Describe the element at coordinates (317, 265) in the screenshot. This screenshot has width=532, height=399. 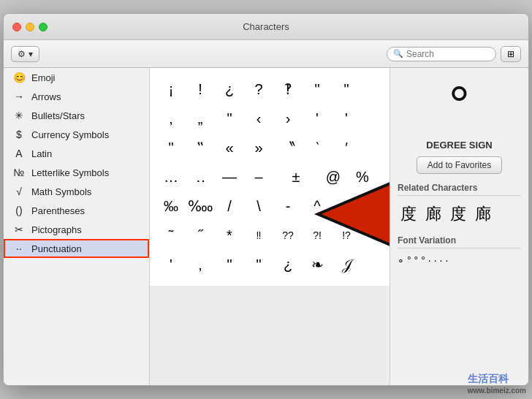
I see `list-item: ❧` at that location.